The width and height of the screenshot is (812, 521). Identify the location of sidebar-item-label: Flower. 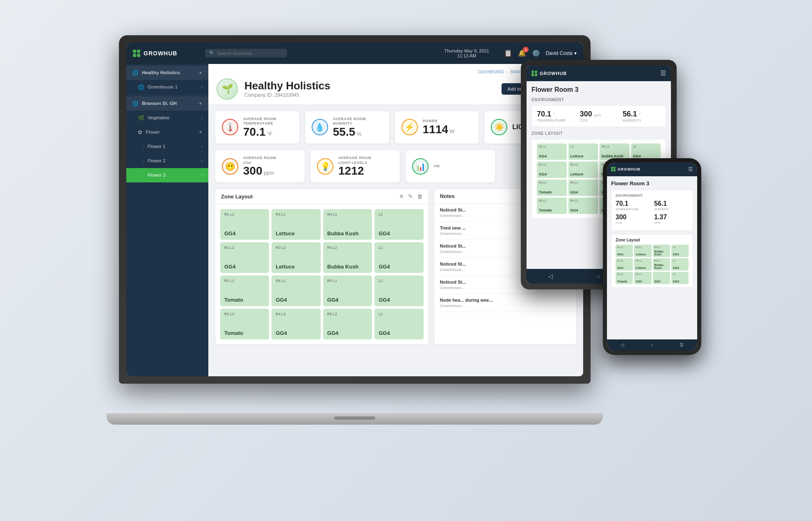
(171, 132).